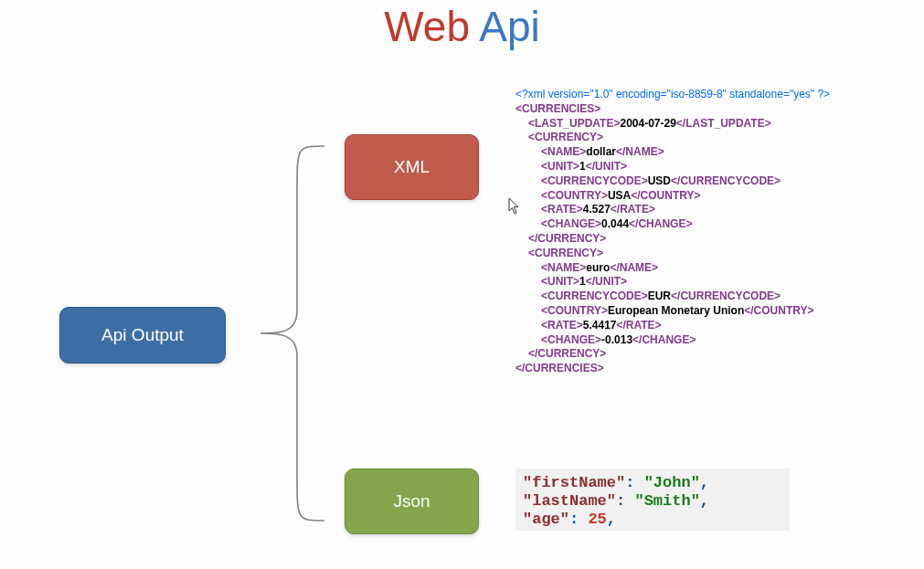 Image resolution: width=924 pixels, height=569 pixels. I want to click on json-box: Json, so click(411, 501).